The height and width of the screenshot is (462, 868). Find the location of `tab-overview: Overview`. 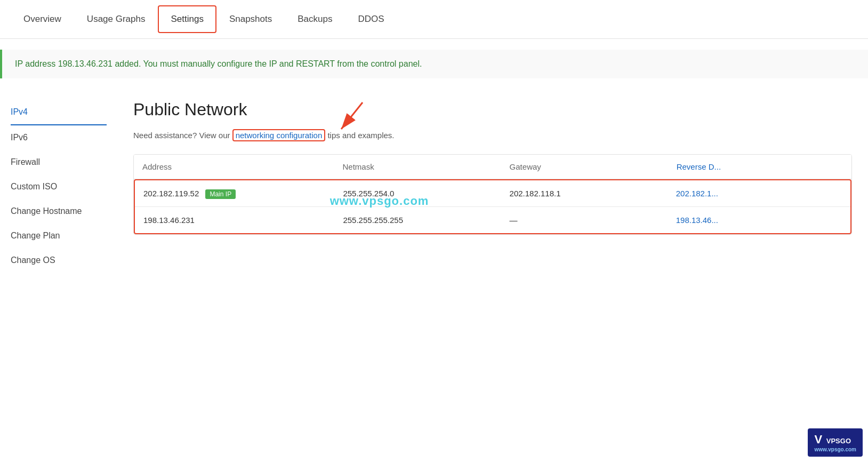

tab-overview: Overview is located at coordinates (43, 19).